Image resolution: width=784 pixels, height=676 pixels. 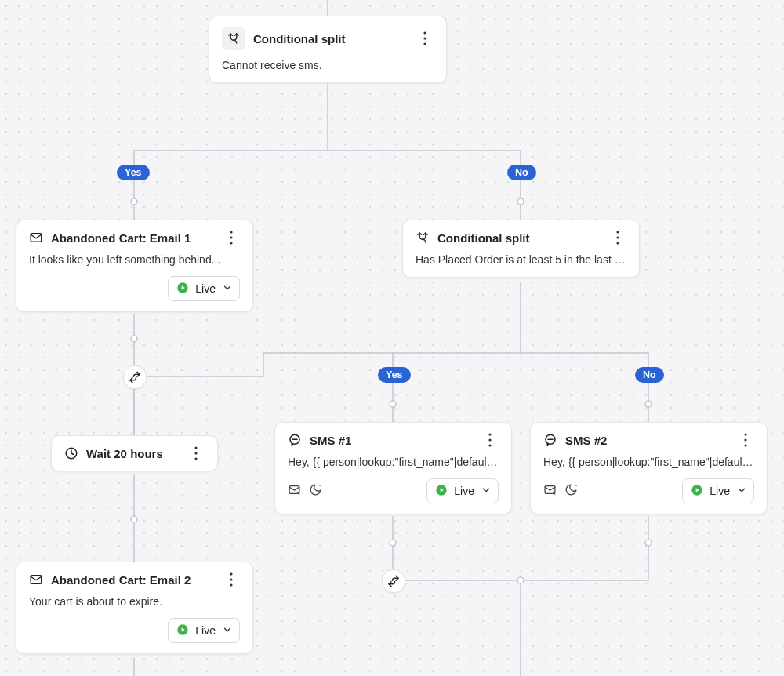 What do you see at coordinates (328, 49) in the screenshot?
I see `node-conditional-split-root: Conditional split Cannot receive sms.` at bounding box center [328, 49].